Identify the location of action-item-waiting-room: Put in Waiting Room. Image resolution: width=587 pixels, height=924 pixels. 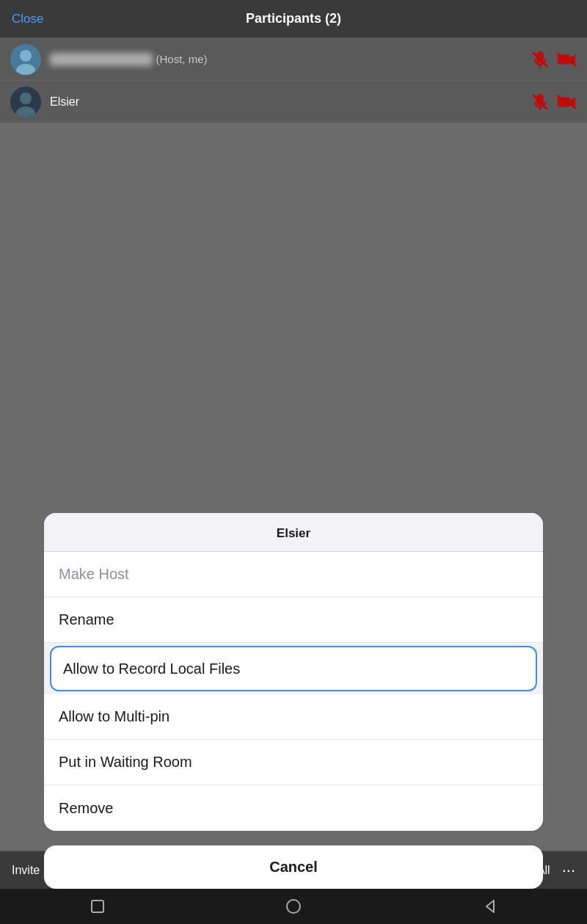
(294, 763).